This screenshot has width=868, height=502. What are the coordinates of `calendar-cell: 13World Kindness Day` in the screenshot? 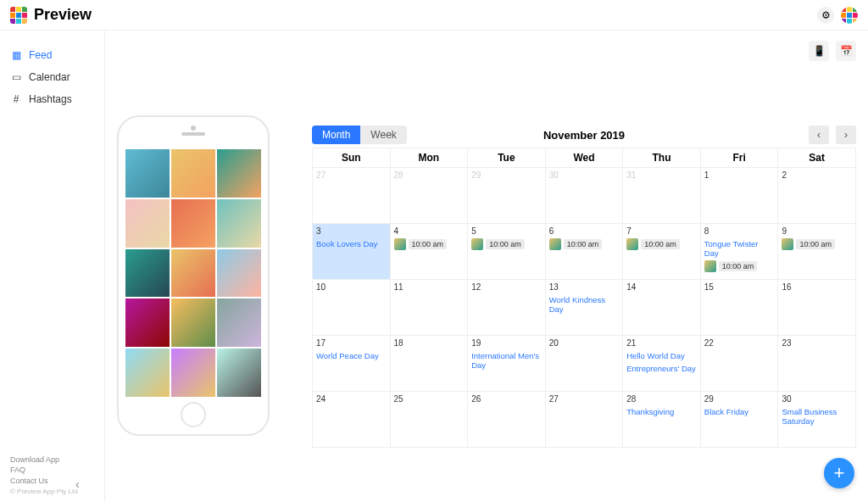 It's located at (584, 308).